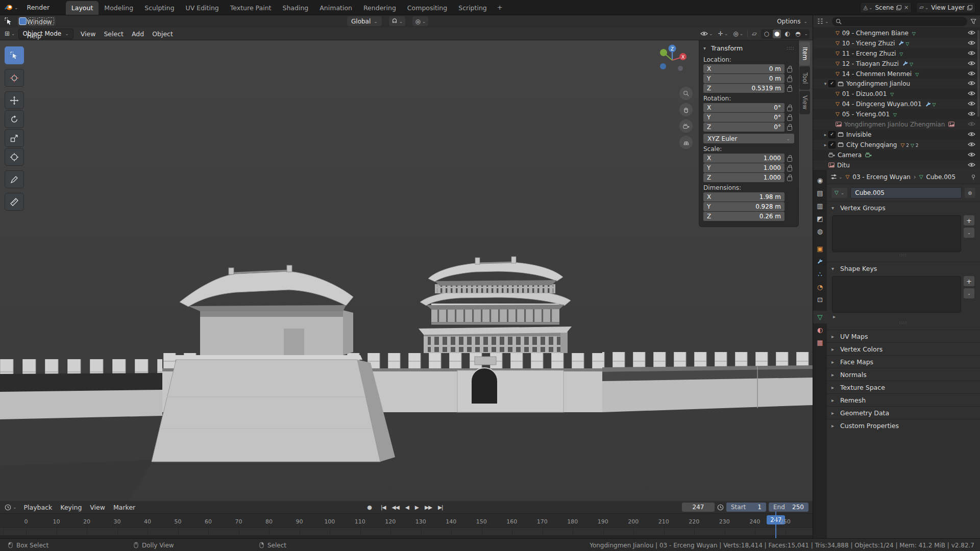  Describe the element at coordinates (336, 8) in the screenshot. I see `workspace-tab-animation: Animation` at that location.